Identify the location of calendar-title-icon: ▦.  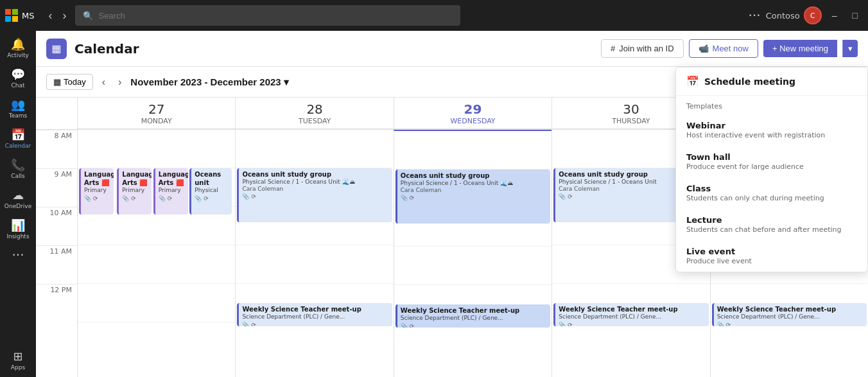
(56, 49).